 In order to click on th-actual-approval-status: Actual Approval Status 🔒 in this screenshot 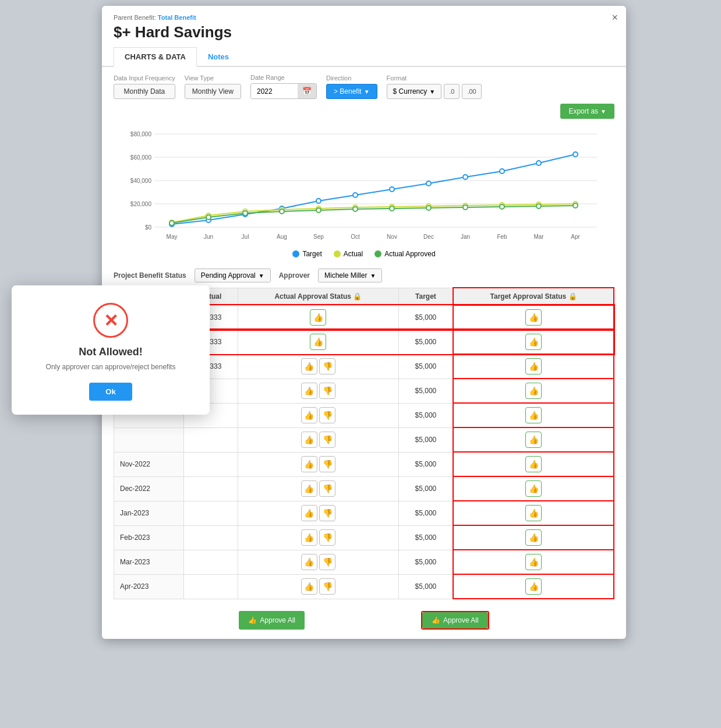, I will do `click(319, 296)`.